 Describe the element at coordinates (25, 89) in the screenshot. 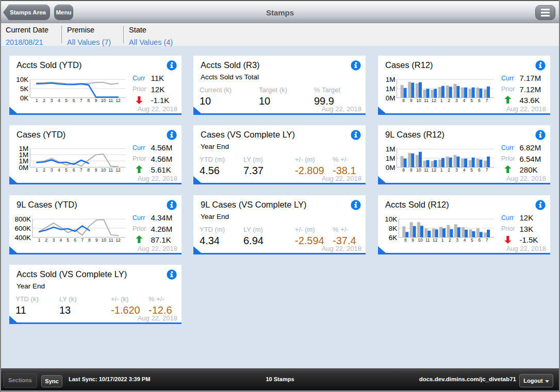

I see `svg-text: 5K` at that location.